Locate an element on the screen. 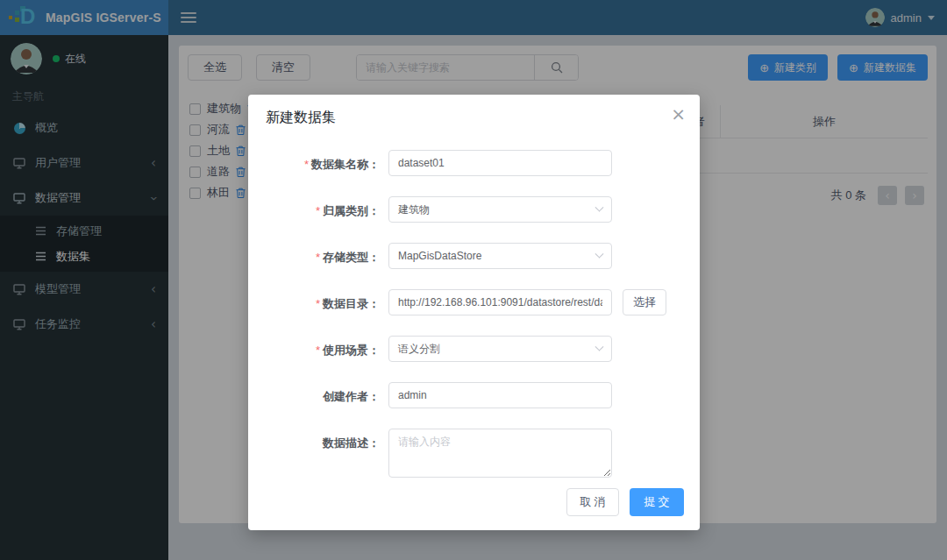  choose-button: 选择 is located at coordinates (644, 302).